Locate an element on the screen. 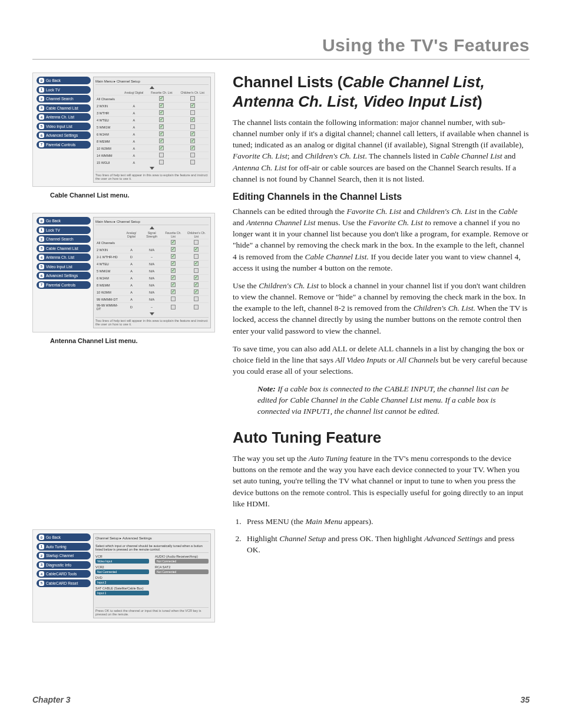 Image resolution: width=562 pixels, height=728 pixels. footer-chapter: Chapter 3 is located at coordinates (52, 700).